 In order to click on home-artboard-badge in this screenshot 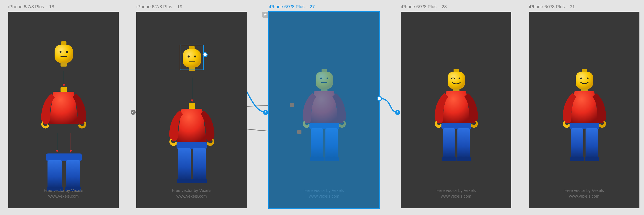, I will do `click(266, 15)`.